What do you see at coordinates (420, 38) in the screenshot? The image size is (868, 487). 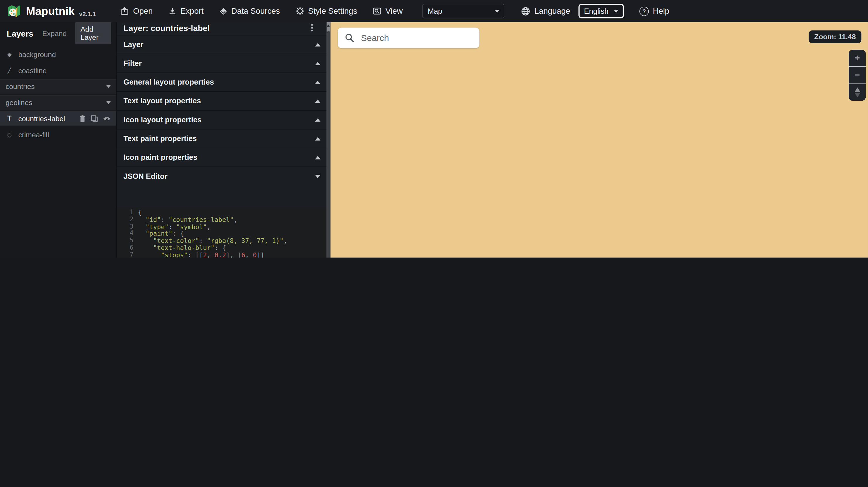 I see `search-input` at bounding box center [420, 38].